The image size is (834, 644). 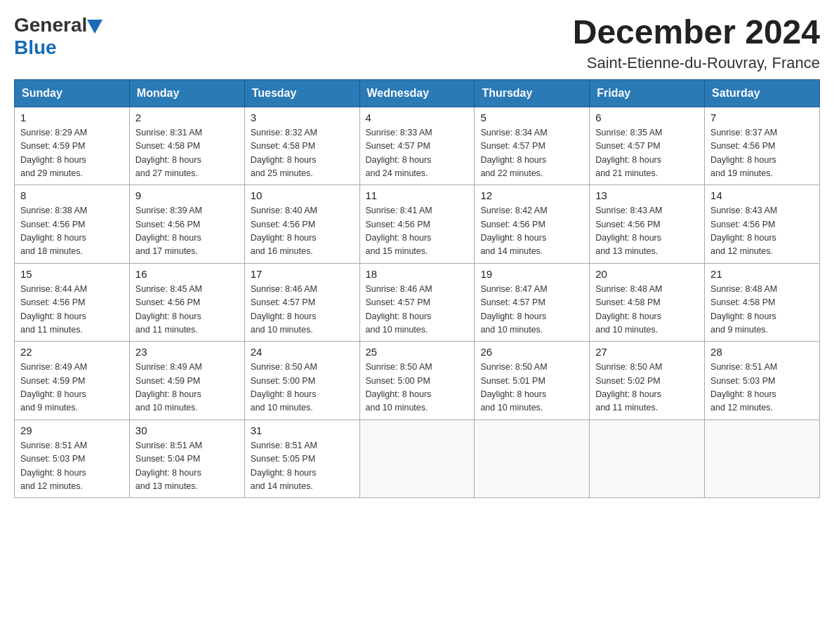 I want to click on day-number: 4, so click(x=417, y=118).